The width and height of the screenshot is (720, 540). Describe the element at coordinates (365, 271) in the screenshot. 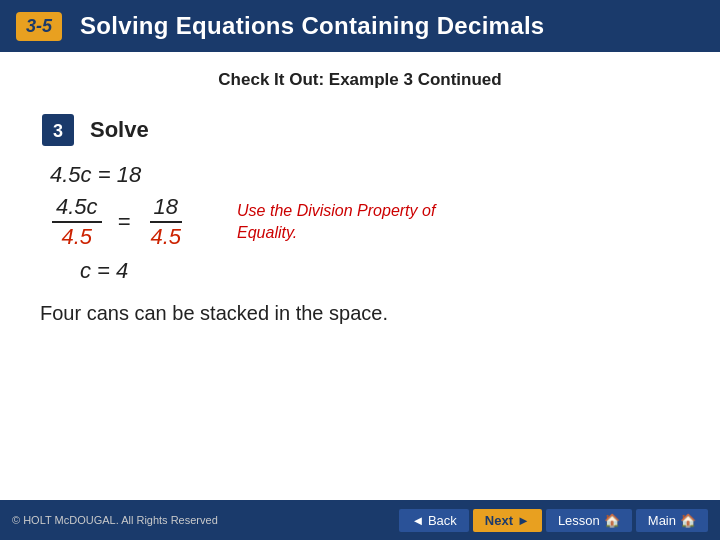

I see `result-line: c = 4` at that location.